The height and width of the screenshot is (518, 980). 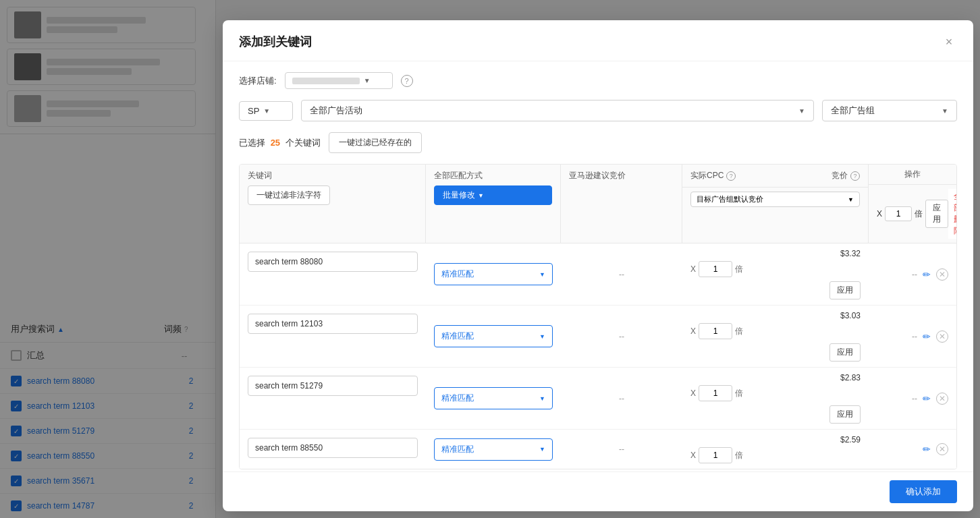 I want to click on confirm-add-button: 确认添加, so click(x=923, y=492).